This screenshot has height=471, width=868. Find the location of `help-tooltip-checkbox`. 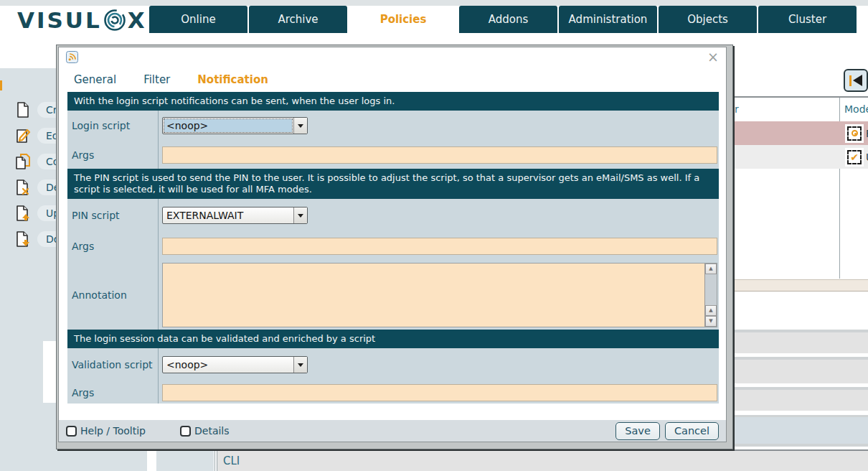

help-tooltip-checkbox is located at coordinates (72, 431).